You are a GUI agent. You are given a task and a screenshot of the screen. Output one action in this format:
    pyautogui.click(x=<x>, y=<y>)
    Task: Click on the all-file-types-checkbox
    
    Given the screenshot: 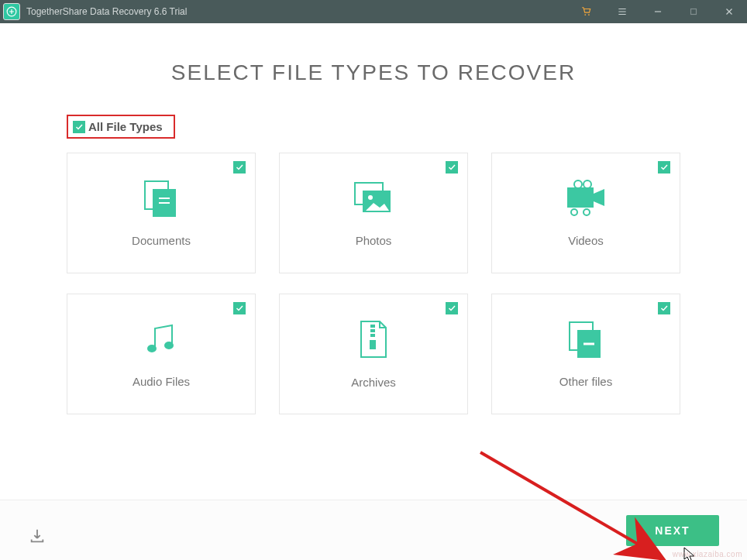 What is the action you would take?
    pyautogui.click(x=79, y=127)
    